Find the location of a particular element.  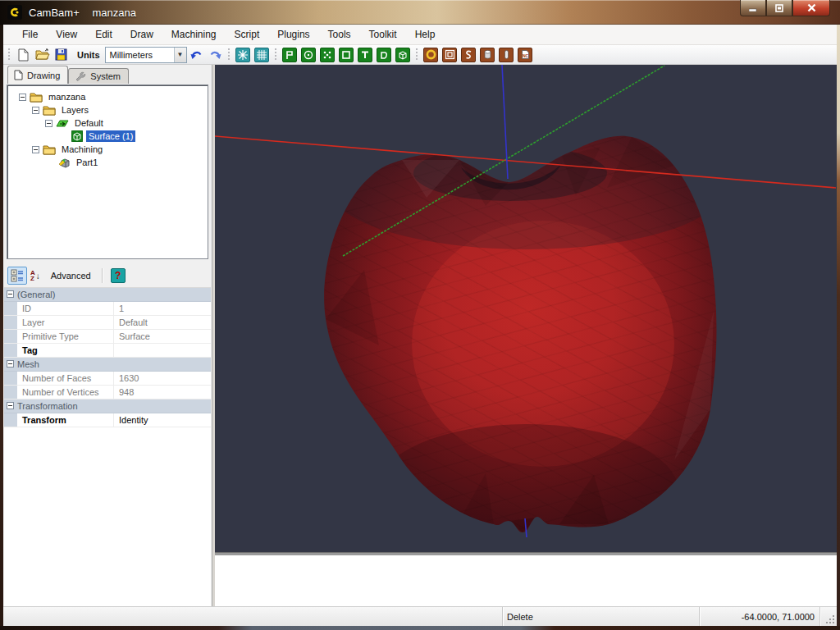

property-value: 948 is located at coordinates (162, 392).